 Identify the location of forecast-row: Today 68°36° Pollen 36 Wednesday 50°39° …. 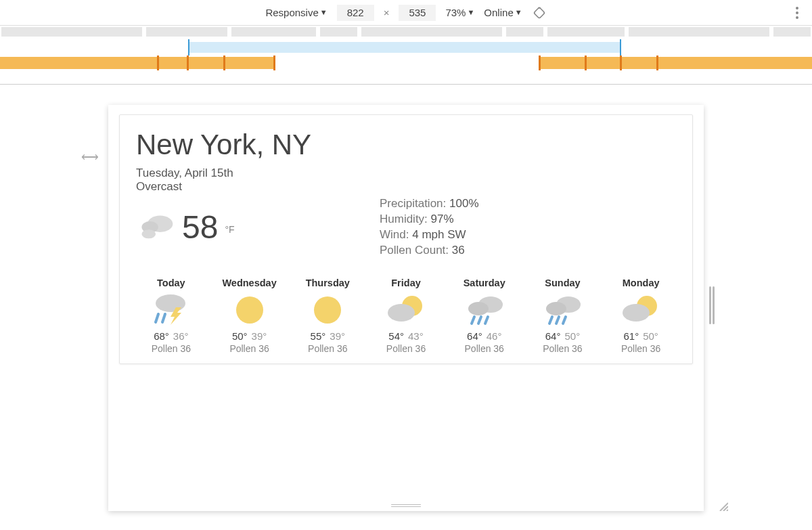
(406, 315).